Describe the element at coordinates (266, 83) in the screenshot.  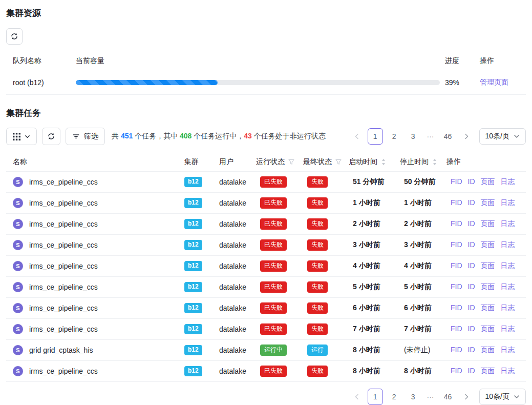
I see `resources-row: root (b12) 39% 管理页面` at that location.